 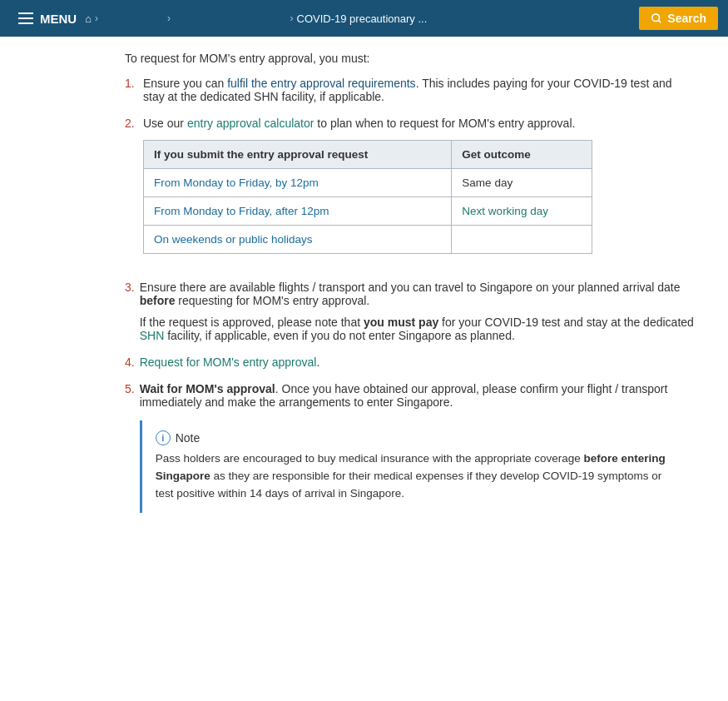 What do you see at coordinates (343, 83) in the screenshot?
I see `entry-approval-req-link: entry approval requirements` at bounding box center [343, 83].